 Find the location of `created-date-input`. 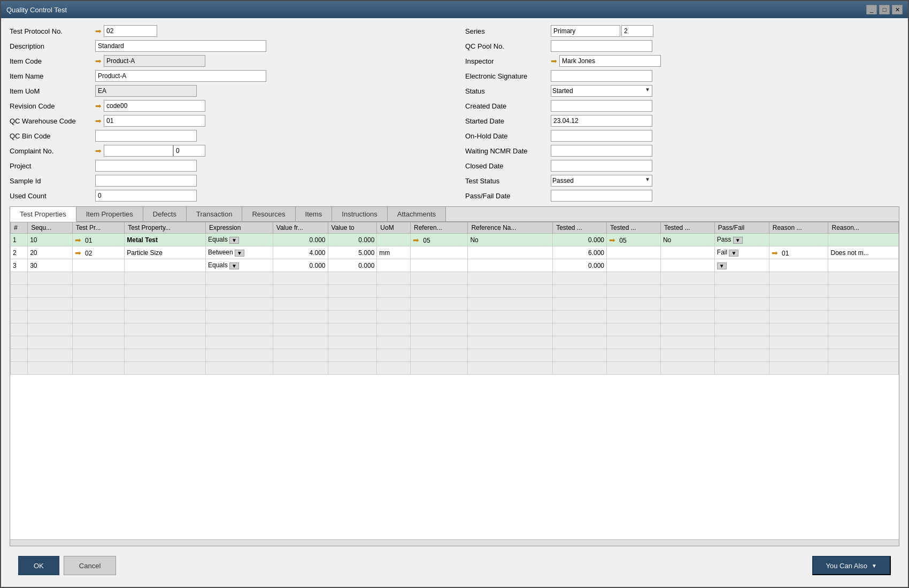

created-date-input is located at coordinates (602, 106).